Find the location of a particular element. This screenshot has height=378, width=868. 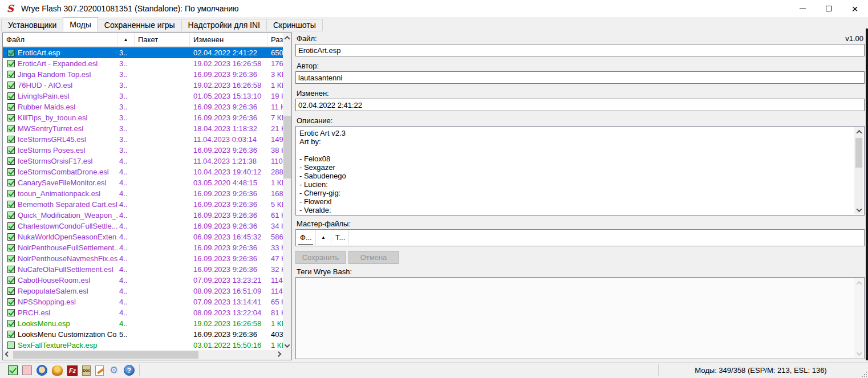

readme-editor-icon is located at coordinates (99, 371).